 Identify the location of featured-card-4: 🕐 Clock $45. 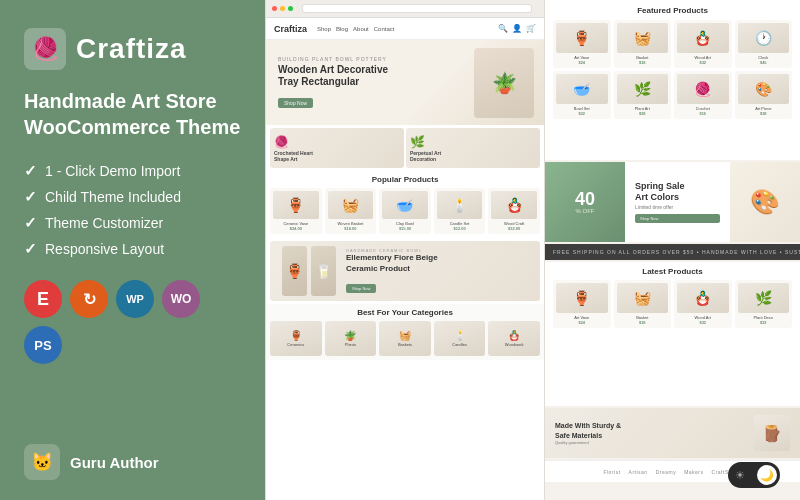
(764, 44).